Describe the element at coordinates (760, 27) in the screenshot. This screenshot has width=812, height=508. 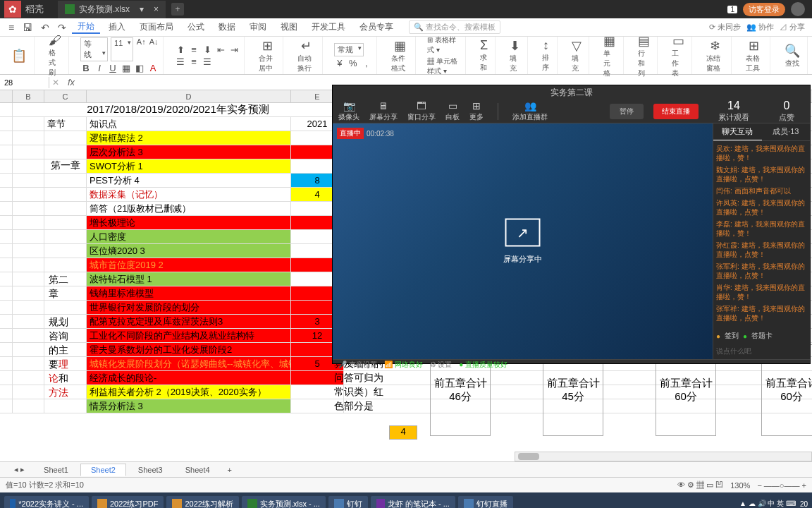
I see `collab-button: 👥 协作` at that location.